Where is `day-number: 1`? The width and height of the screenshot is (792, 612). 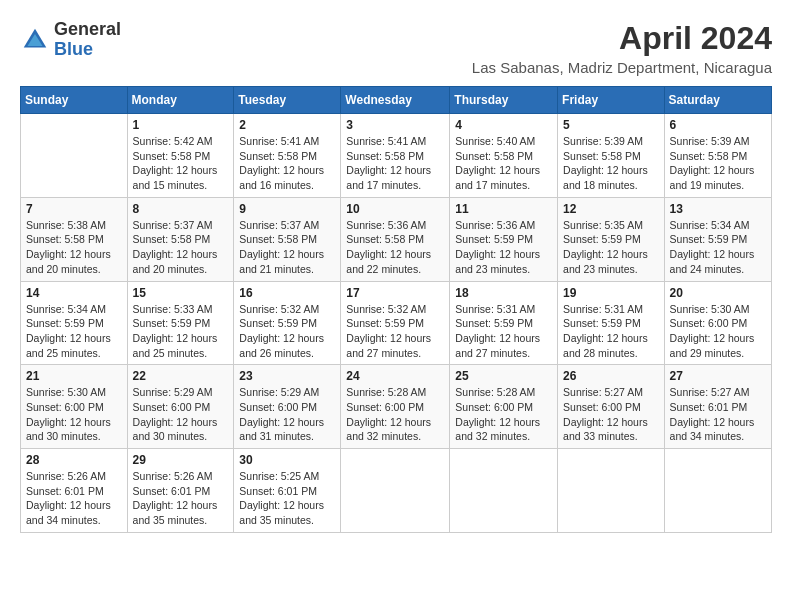 day-number: 1 is located at coordinates (181, 125).